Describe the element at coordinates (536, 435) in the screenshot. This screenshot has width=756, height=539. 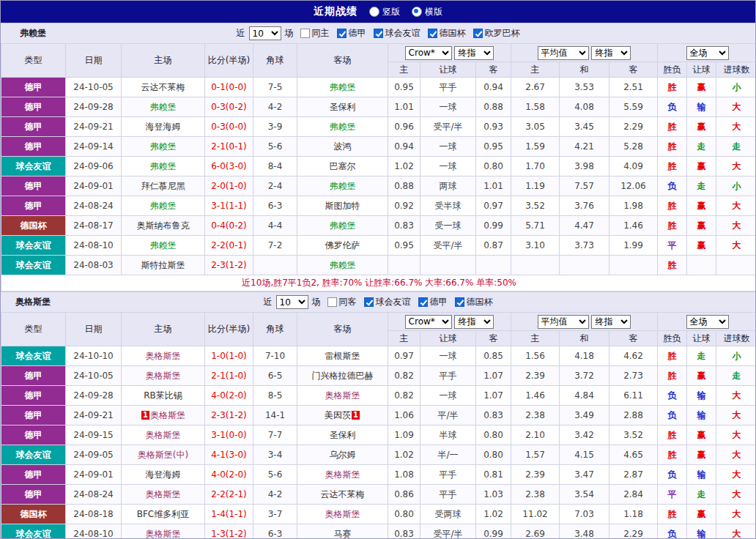
I see `avg-home-cell: 2.10` at that location.